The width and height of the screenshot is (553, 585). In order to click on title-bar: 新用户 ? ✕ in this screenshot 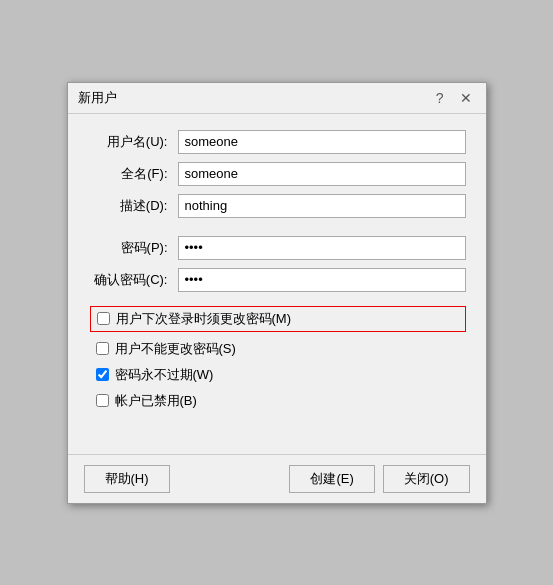, I will do `click(277, 98)`.